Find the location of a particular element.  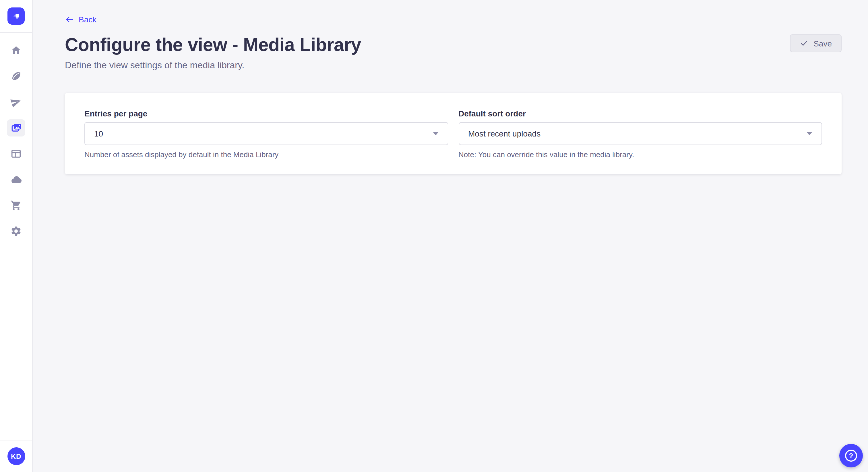

cart-icon is located at coordinates (16, 205).